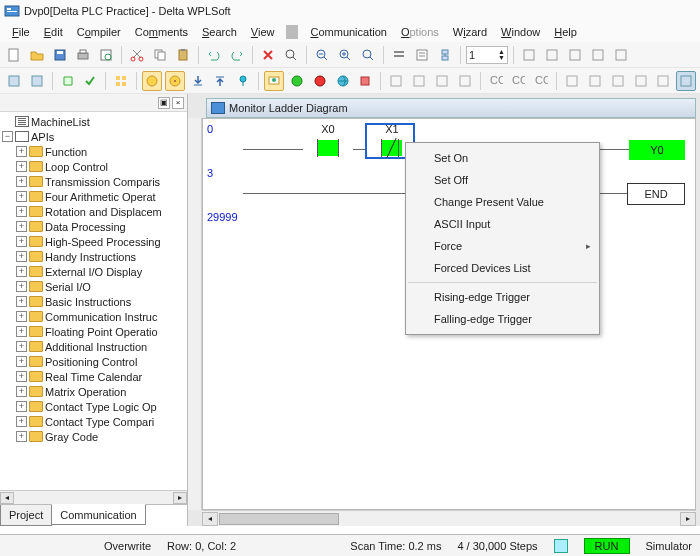 The height and width of the screenshot is (556, 700). I want to click on tb2-pin-icon, so click(243, 81).